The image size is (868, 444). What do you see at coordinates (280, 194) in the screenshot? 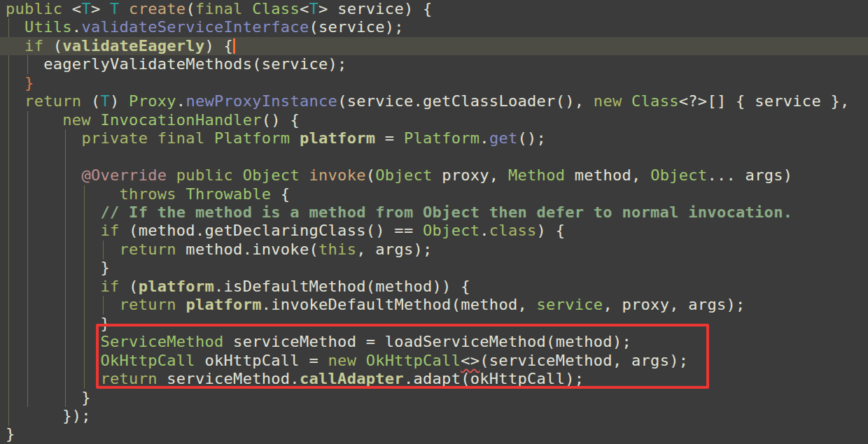
I see `token-plain: {` at bounding box center [280, 194].